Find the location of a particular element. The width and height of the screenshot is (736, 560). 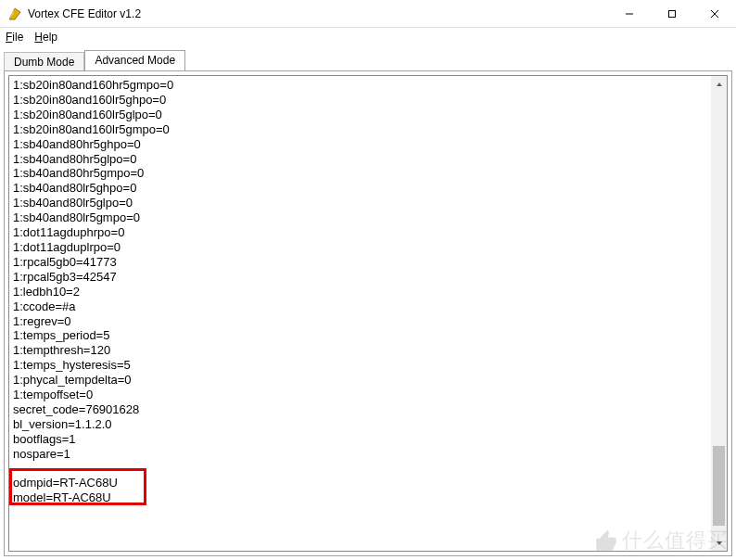

menubar: File Help is located at coordinates (368, 37).